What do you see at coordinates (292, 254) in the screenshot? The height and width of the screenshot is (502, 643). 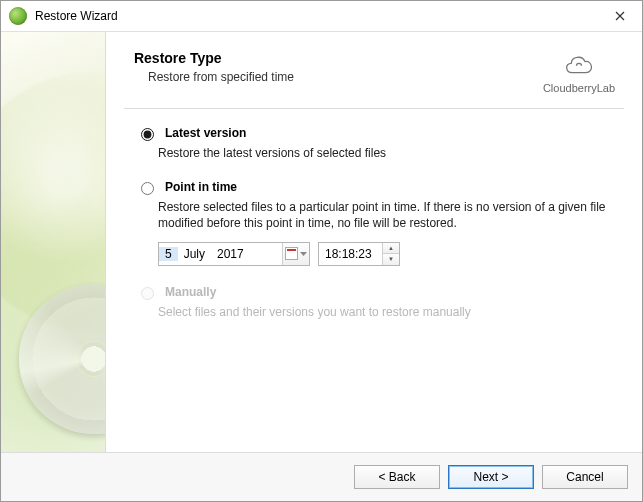 I see `calendar-icon` at bounding box center [292, 254].